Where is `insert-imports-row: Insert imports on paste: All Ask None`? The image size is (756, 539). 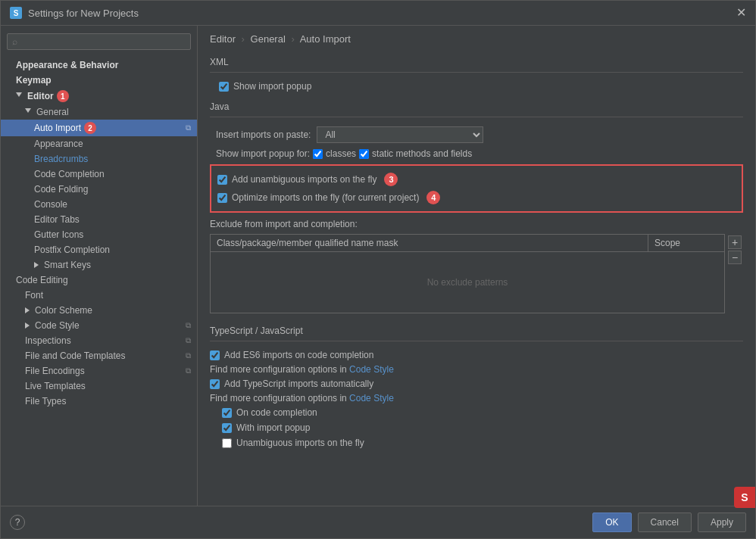
insert-imports-row: Insert imports on paste: All Ask None is located at coordinates (476, 135).